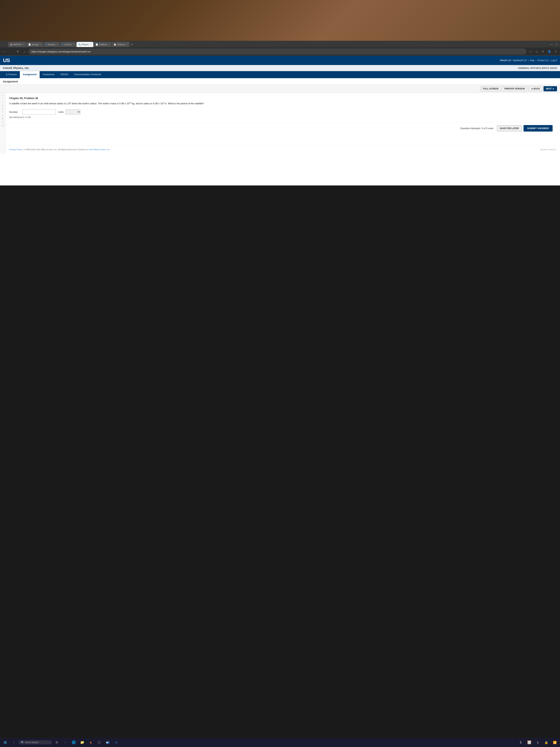 The image size is (560, 747). What do you see at coordinates (531, 51) in the screenshot?
I see `extensions-button: □` at bounding box center [531, 51].